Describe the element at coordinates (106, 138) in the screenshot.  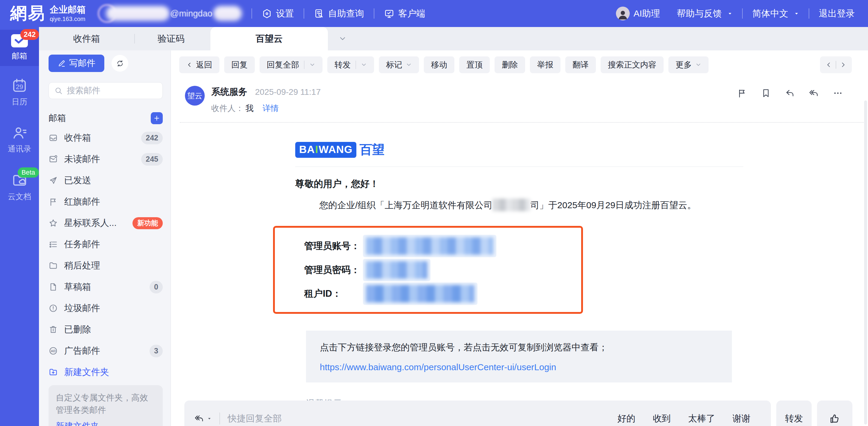
I see `folder-inbox: 收件箱 242` at that location.